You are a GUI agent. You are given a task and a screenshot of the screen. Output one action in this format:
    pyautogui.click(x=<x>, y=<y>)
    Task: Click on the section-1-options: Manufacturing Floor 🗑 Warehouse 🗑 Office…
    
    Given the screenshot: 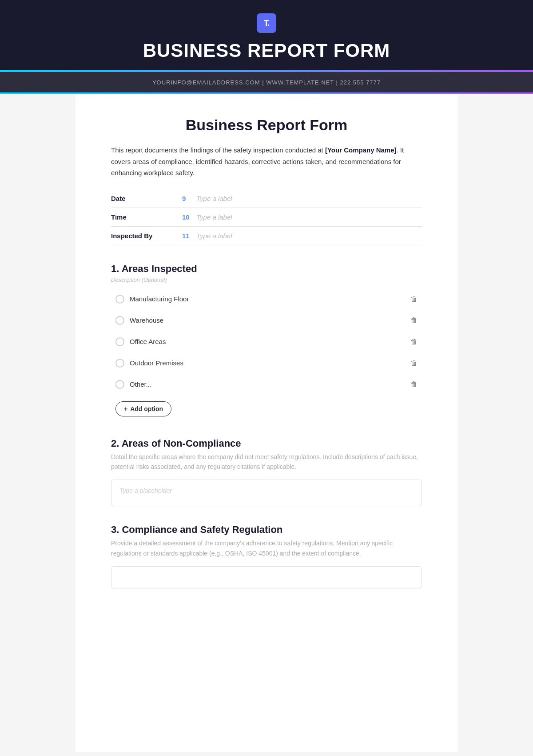 What is the action you would take?
    pyautogui.click(x=266, y=342)
    